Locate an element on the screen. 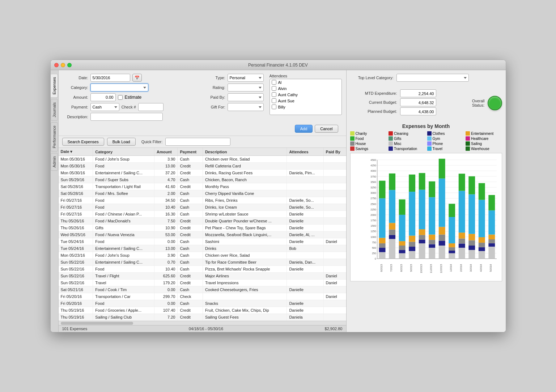 This screenshot has height=392, width=556. legend-label: Gym is located at coordinates (436, 139).